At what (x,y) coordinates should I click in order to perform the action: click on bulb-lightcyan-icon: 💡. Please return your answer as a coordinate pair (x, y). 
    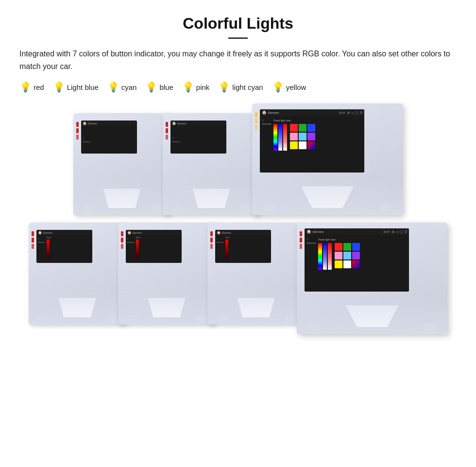
    Looking at the image, I should click on (224, 87).